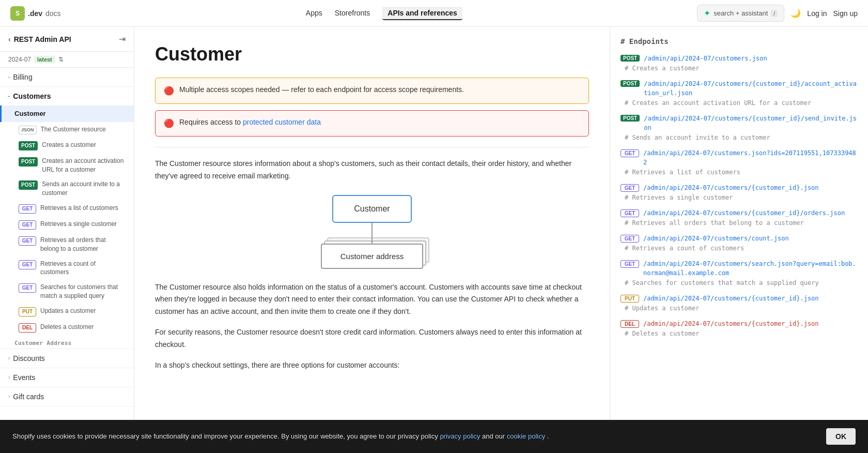 This screenshot has height=453, width=868. Describe the element at coordinates (27, 265) in the screenshot. I see `get-count-badge: GET` at that location.